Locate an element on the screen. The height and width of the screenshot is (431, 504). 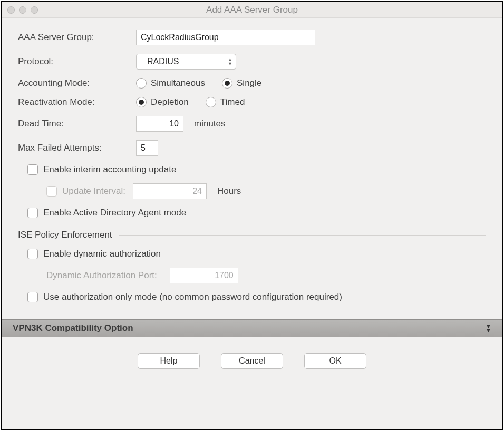
checkbox-use-auth-only-label: Use authorization only mode (no common p… is located at coordinates (193, 297).